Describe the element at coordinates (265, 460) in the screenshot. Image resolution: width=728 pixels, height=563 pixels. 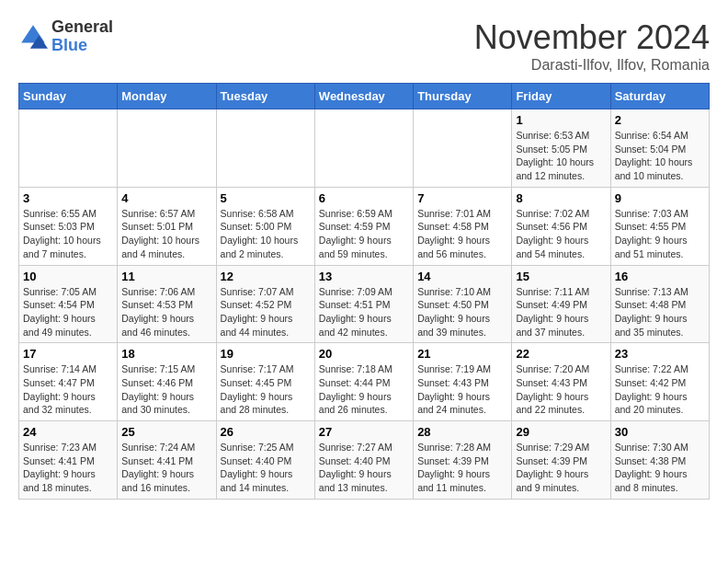
I see `calendar-cell: 26Sunrise: 7:25 AMSunset: 4:40 PMDayligh…` at that location.